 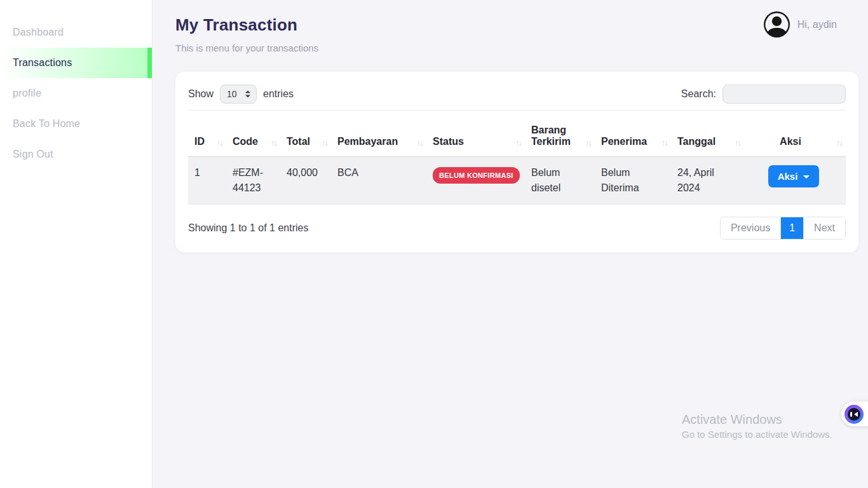 What do you see at coordinates (232, 94) in the screenshot?
I see `entries-select-value: 10` at bounding box center [232, 94].